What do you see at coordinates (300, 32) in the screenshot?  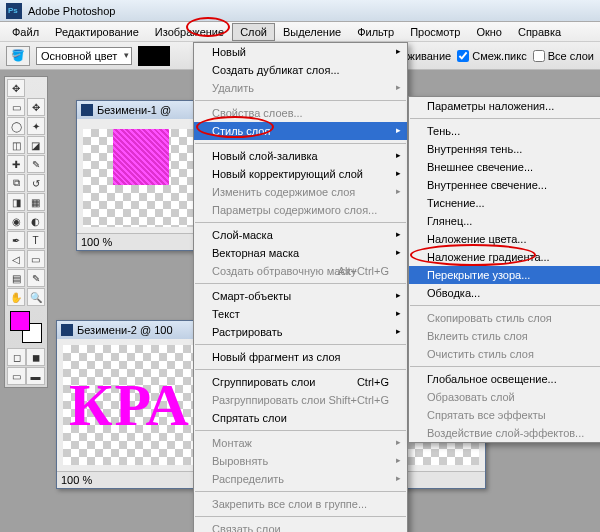 I see `menu-bar: Файл Редактирование Изображение Слой Выд…` at bounding box center [300, 32].